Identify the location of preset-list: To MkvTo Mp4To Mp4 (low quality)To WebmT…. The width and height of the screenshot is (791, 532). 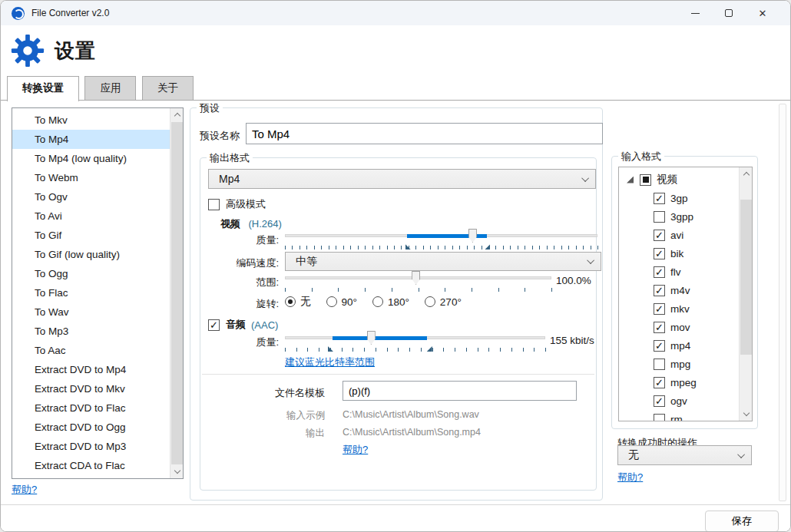
(91, 293).